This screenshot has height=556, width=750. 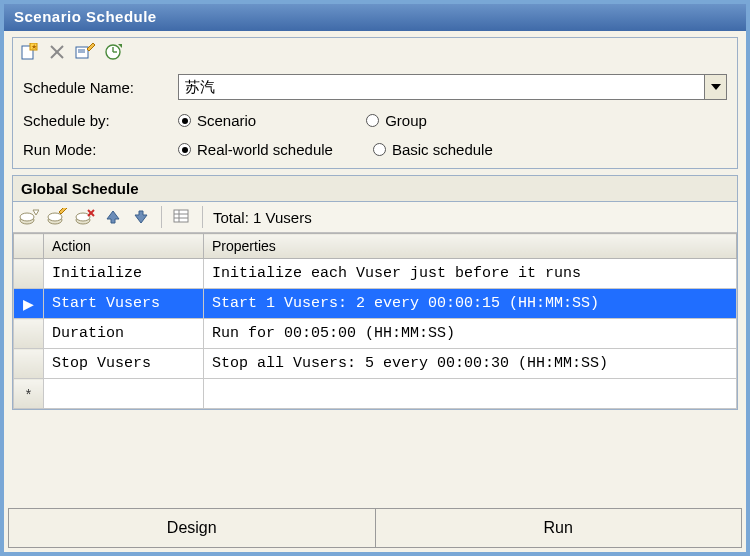 I want to click on cell-properties: Start 1 Vusers: 2 every 00:00:15 (HH:MM:…, so click(x=470, y=304).